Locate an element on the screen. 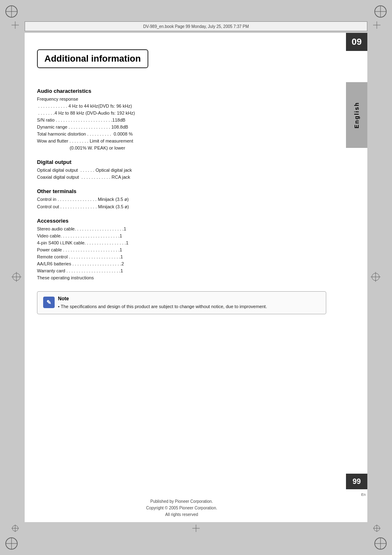 This screenshot has width=392, height=555. cross-bot-center is located at coordinates (196, 529).